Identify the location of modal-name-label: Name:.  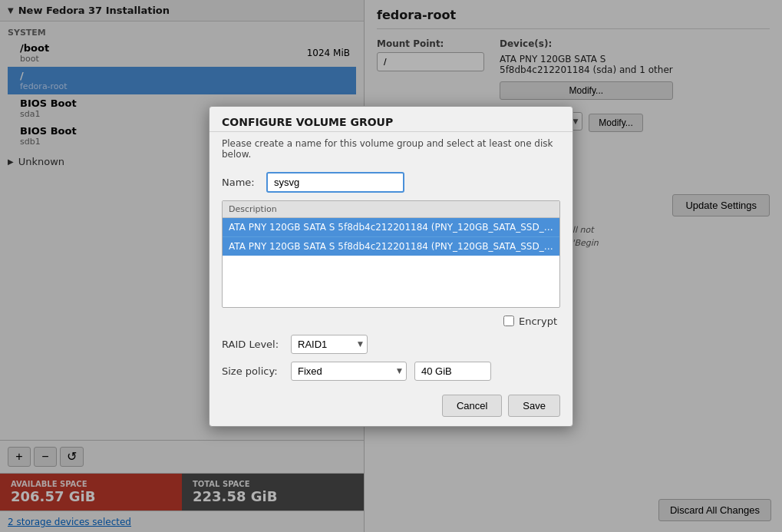
(240, 183).